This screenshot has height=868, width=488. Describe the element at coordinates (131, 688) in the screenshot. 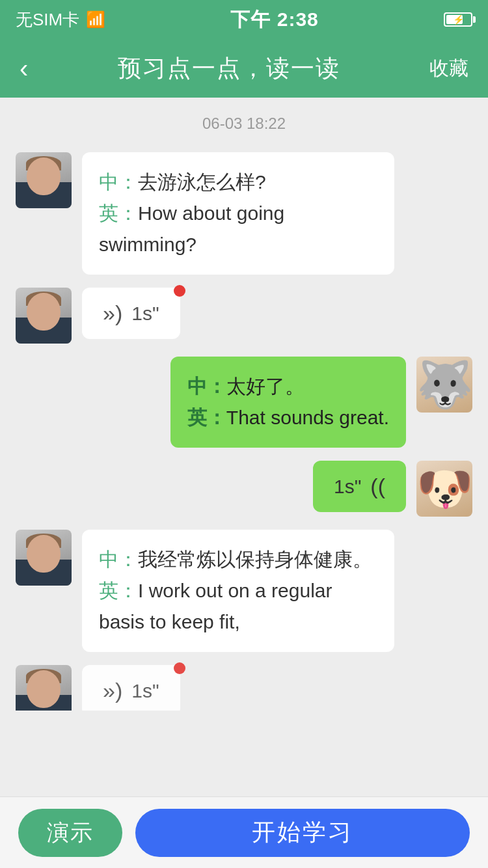

I see `bubble-6: ») 1s"` at that location.